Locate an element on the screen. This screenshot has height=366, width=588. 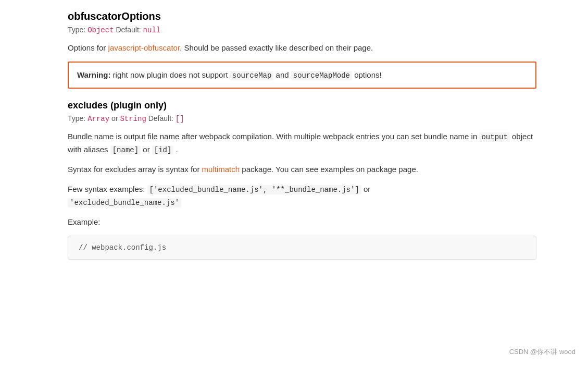
description-obfuscator: Options for javascript-obfuscator. Shoul… is located at coordinates (302, 48).